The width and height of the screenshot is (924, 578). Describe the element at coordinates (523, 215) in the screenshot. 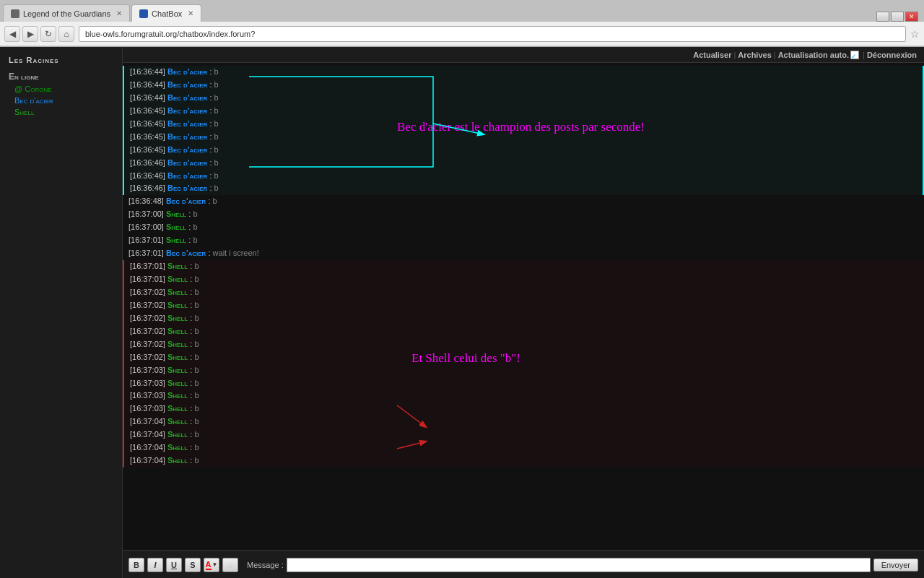

I see `chat-row: [16:37:00] Shell : b` at that location.